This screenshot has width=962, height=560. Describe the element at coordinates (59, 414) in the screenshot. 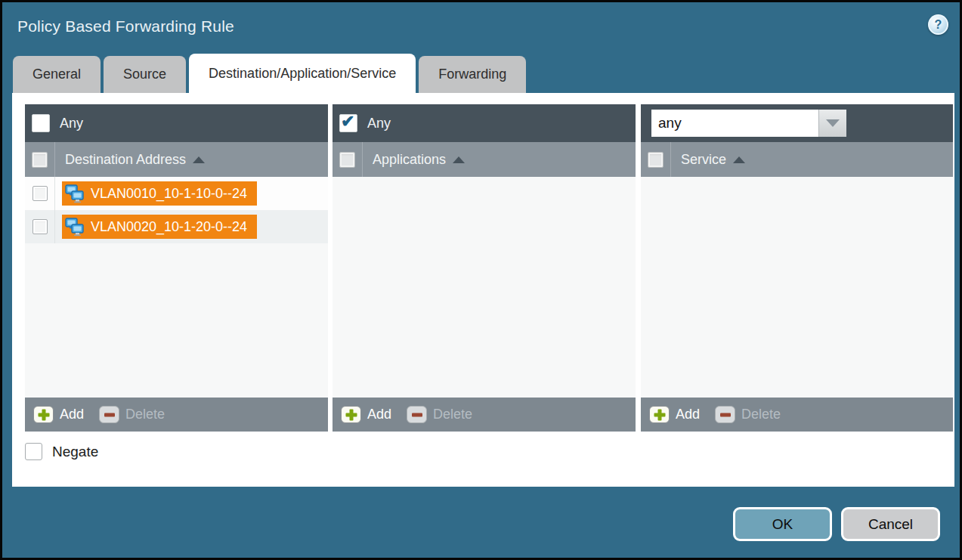

I see `destination-add-button: Add` at that location.